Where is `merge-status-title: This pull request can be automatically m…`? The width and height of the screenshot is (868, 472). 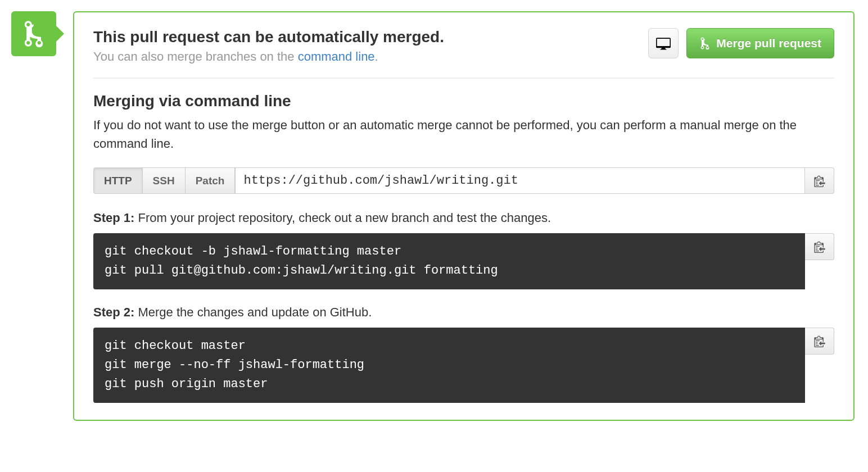
merge-status-title: This pull request can be automatically m… is located at coordinates (365, 37).